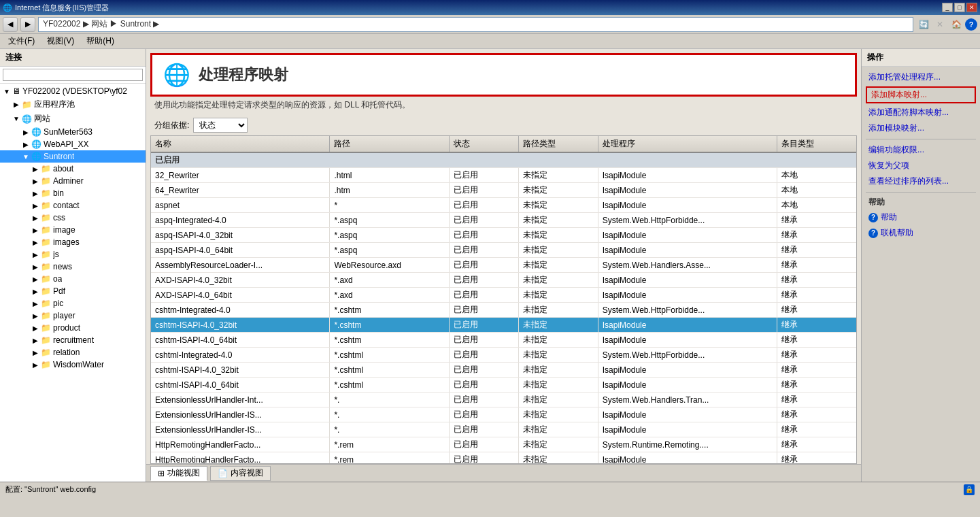 Image resolution: width=980 pixels, height=517 pixels. What do you see at coordinates (241, 310) in the screenshot?
I see `cell-name: cshtm-Integrated-4.0` at bounding box center [241, 310].